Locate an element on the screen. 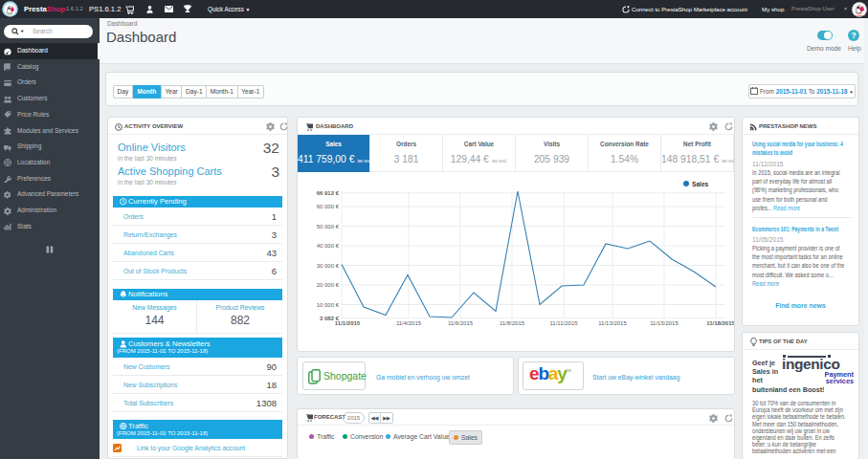 This screenshot has width=868, height=459. svg-text: 11/1/2015 is located at coordinates (348, 323).